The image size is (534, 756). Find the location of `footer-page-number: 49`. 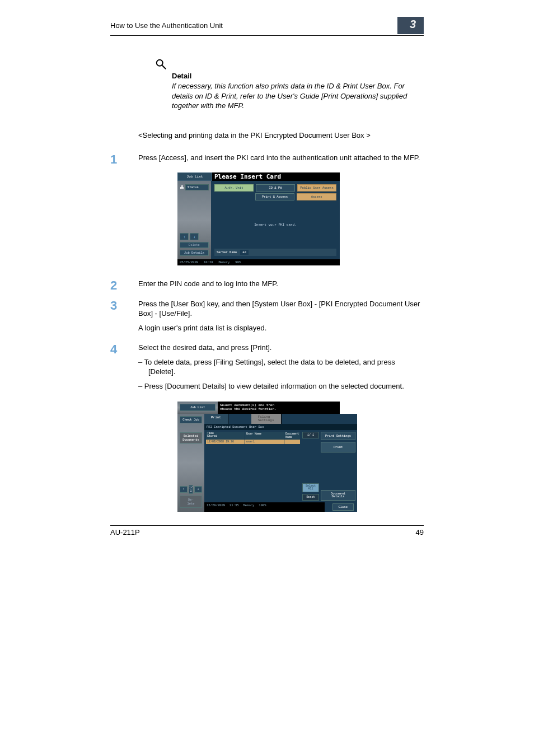

footer-page-number: 49 is located at coordinates (420, 532).